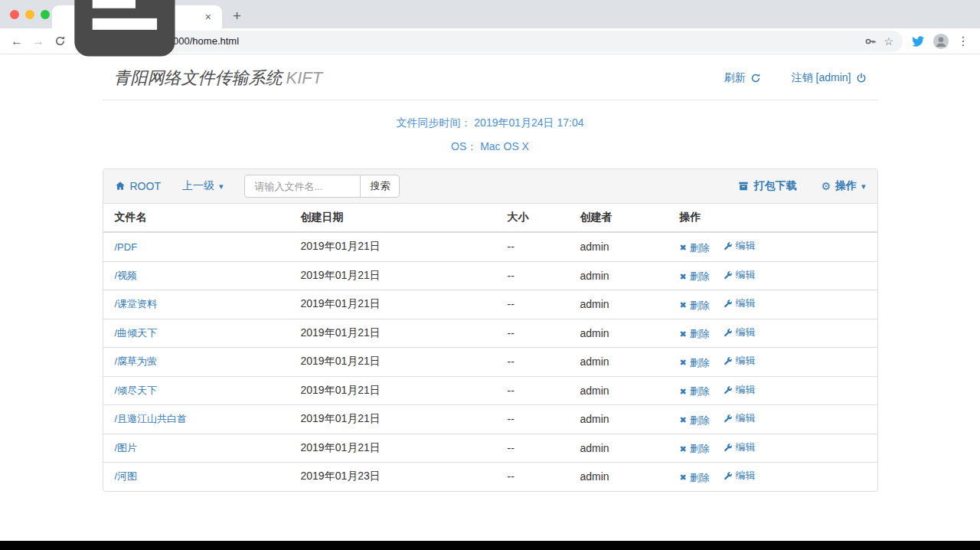 The image size is (980, 550). Describe the element at coordinates (136, 391) in the screenshot. I see `file-link: /倾尽天下` at that location.